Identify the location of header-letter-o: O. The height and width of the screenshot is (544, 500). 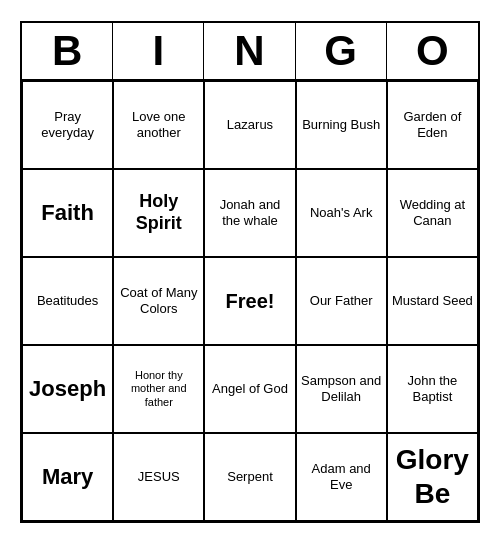
(432, 51).